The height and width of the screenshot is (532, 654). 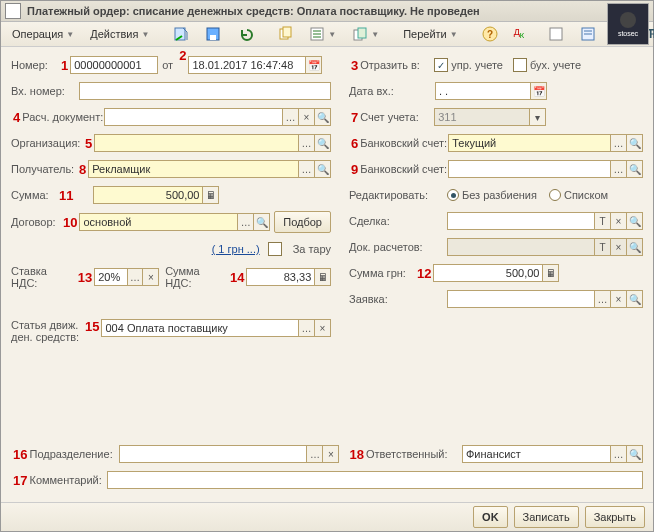 I want to click on tool-save-icon, so click(x=213, y=34).